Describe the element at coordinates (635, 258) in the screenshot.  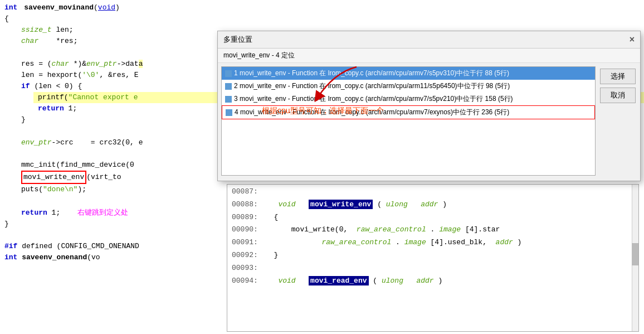
I see `scrollbar-track` at that location.